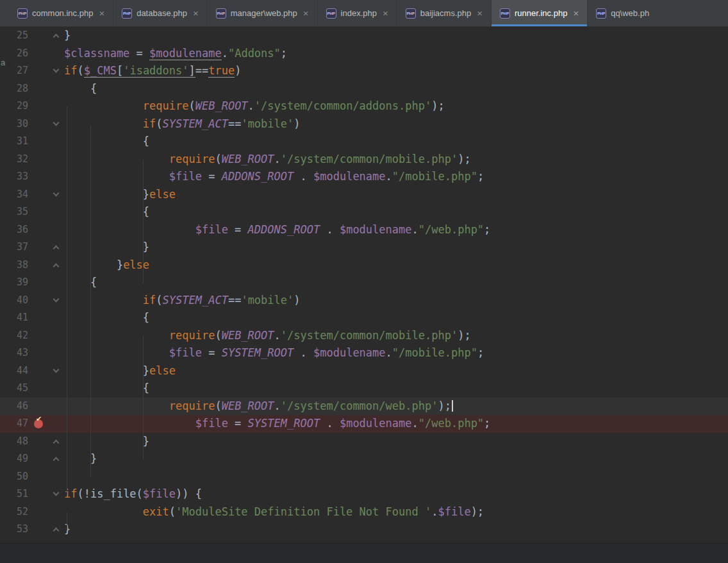 This screenshot has height=563, width=728. I want to click on line-number: 35, so click(14, 212).